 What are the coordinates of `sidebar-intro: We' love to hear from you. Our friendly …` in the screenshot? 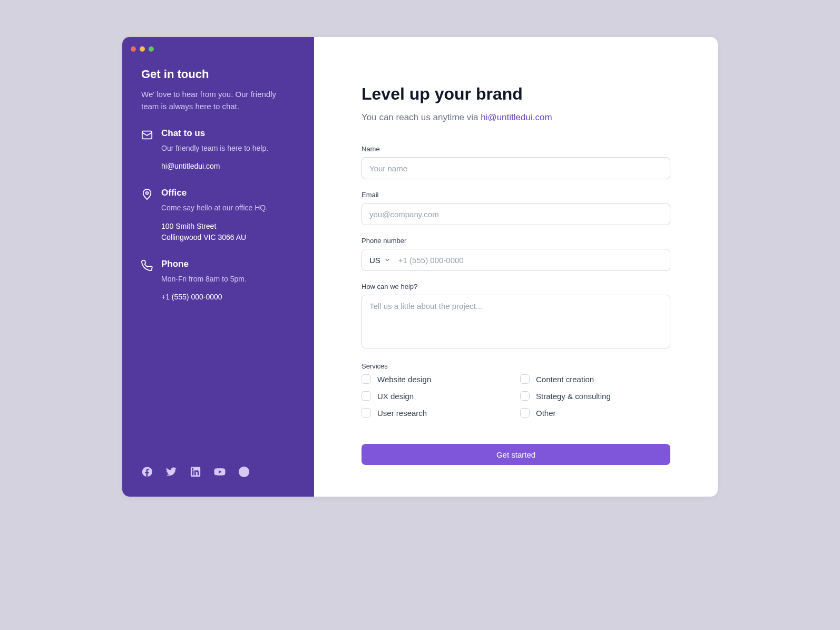 It's located at (218, 100).